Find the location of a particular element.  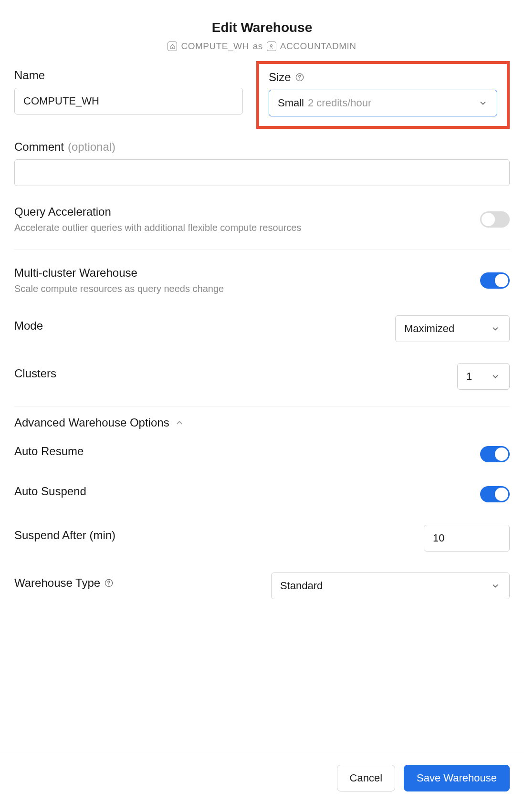

clusters-row: Clusters 1 is located at coordinates (262, 376).